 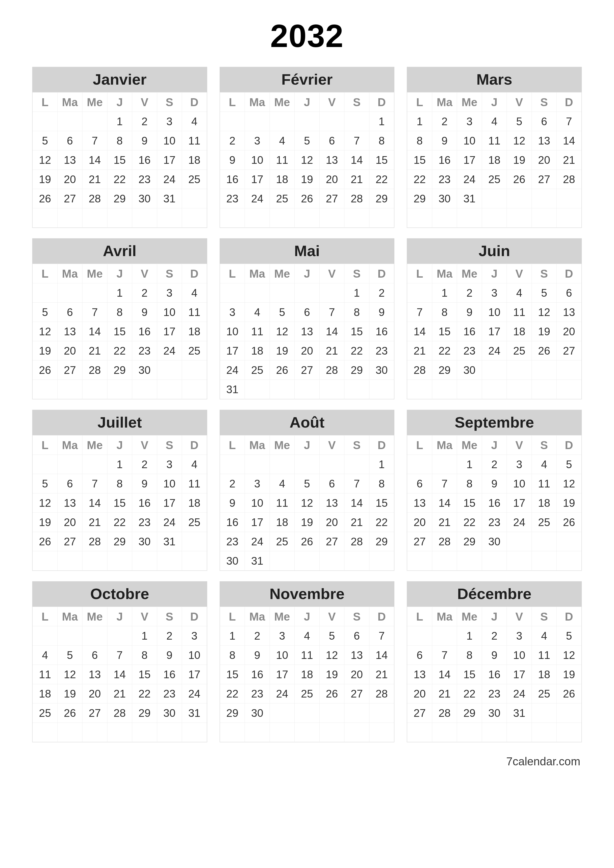 I want to click on day-cell: 4, so click(x=194, y=293).